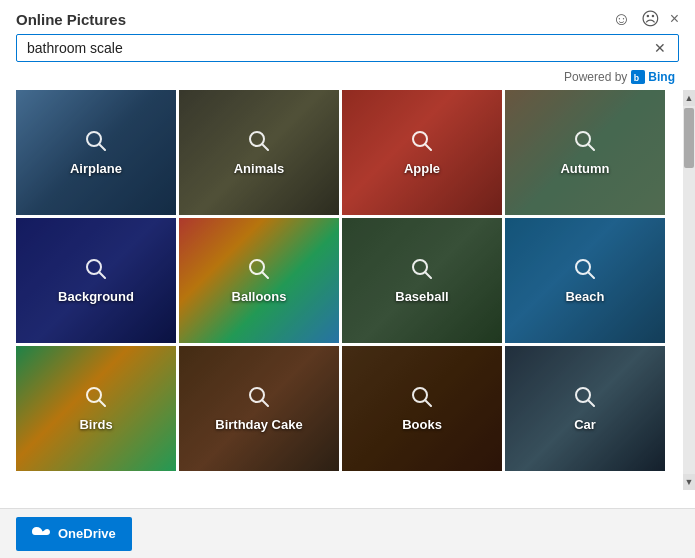 The height and width of the screenshot is (558, 695). What do you see at coordinates (259, 280) in the screenshot?
I see `grid-item-balloons: Balloons` at bounding box center [259, 280].